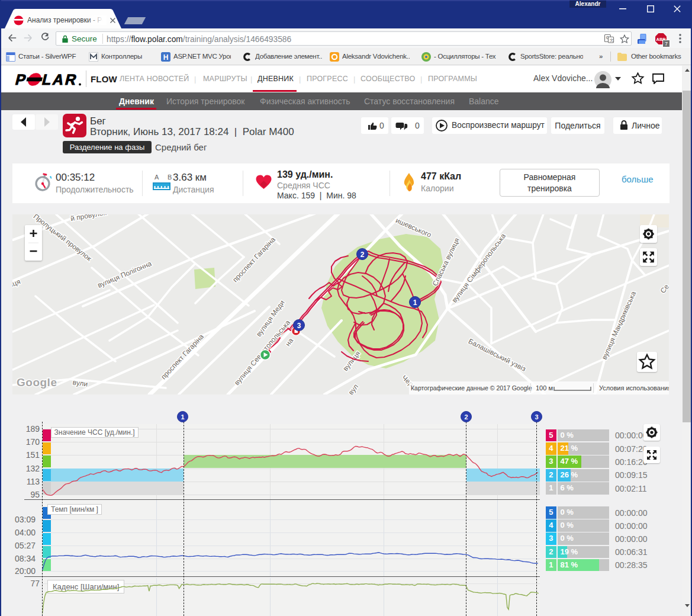 The height and width of the screenshot is (616, 692). I want to click on svg-text: H, so click(166, 57).